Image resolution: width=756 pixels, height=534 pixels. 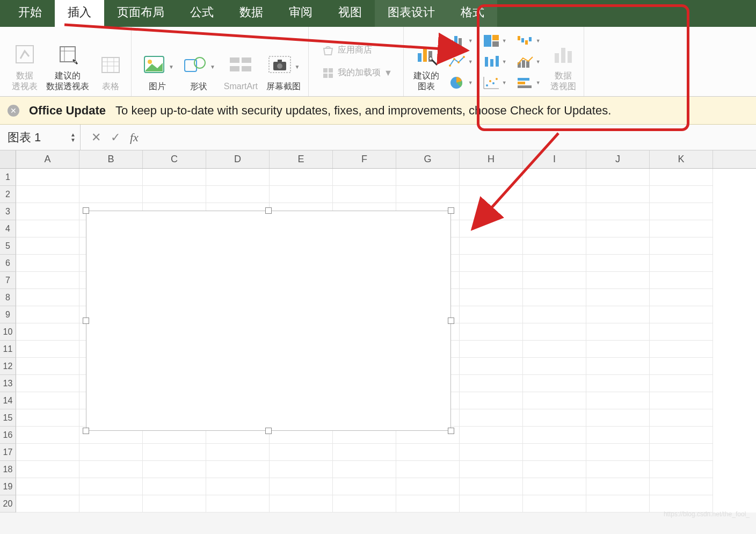 What do you see at coordinates (618, 159) in the screenshot?
I see `col-header: J` at bounding box center [618, 159].